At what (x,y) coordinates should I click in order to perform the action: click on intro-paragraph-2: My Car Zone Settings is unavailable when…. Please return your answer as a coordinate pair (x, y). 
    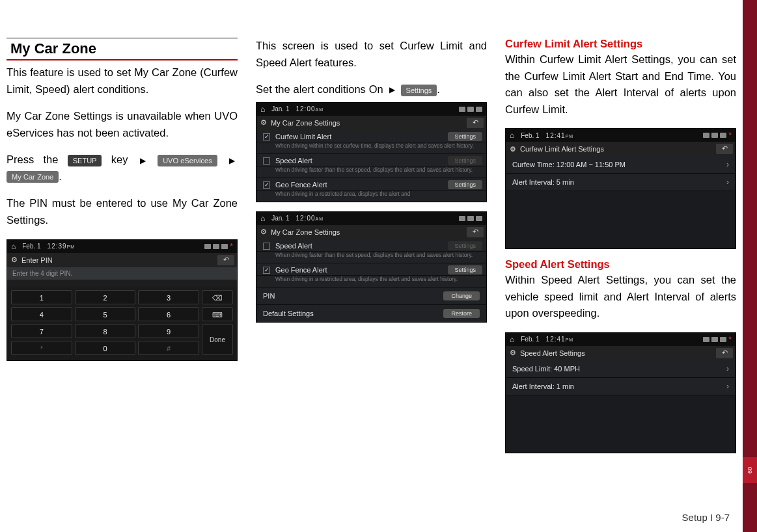
    Looking at the image, I should click on (122, 125).